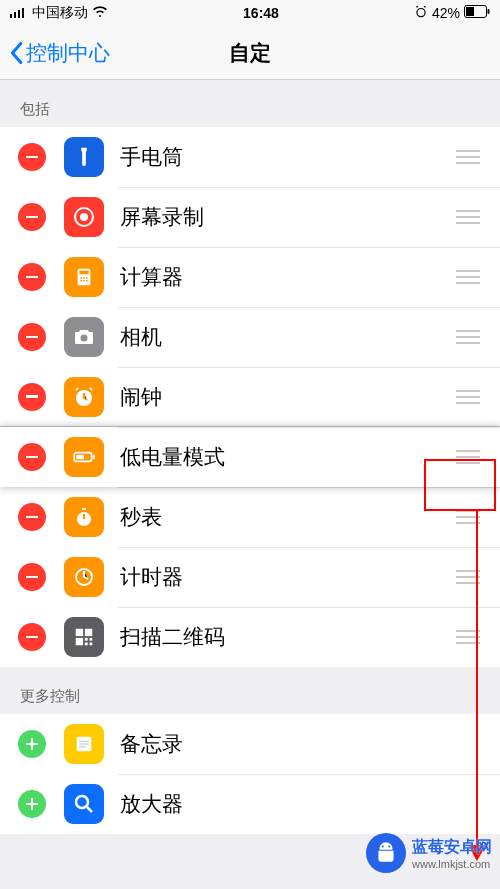 The width and height of the screenshot is (500, 889). What do you see at coordinates (84, 217) in the screenshot?
I see `record-icon` at bounding box center [84, 217].